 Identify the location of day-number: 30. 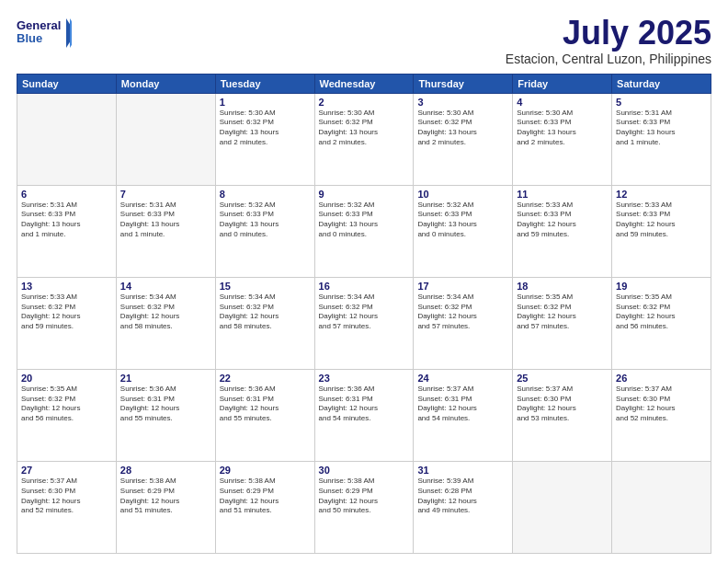
(364, 470).